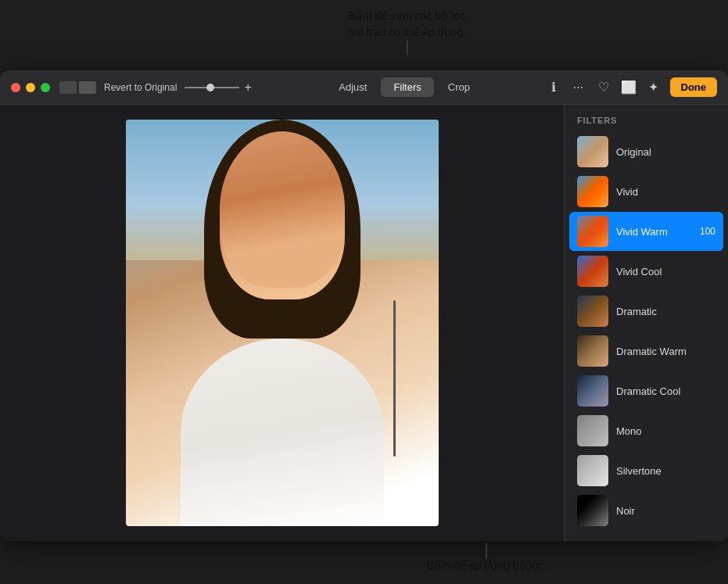 The image size is (728, 584). What do you see at coordinates (593, 192) in the screenshot?
I see `filter-thumb-vivid` at bounding box center [593, 192].